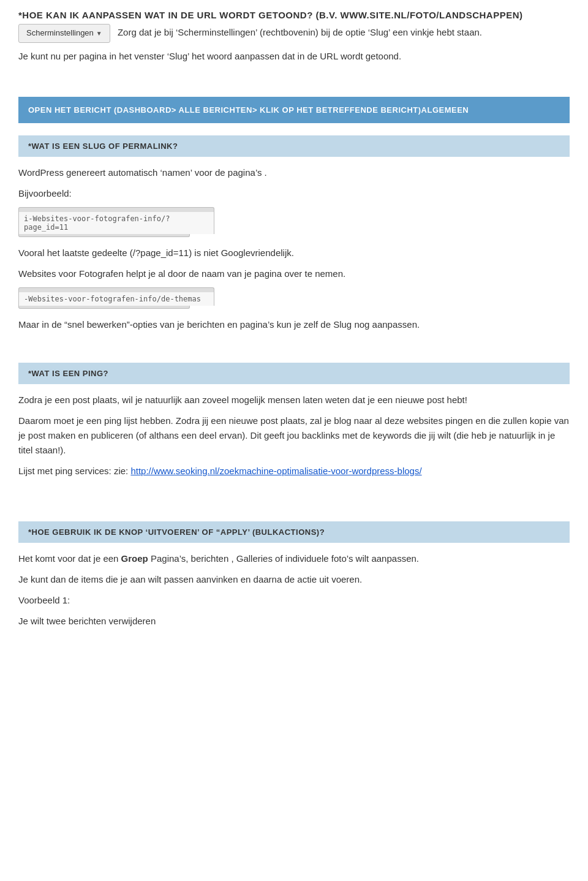  Describe the element at coordinates (75, 471) in the screenshot. I see `para10-prefix: Lijst met ping services: zie:` at that location.